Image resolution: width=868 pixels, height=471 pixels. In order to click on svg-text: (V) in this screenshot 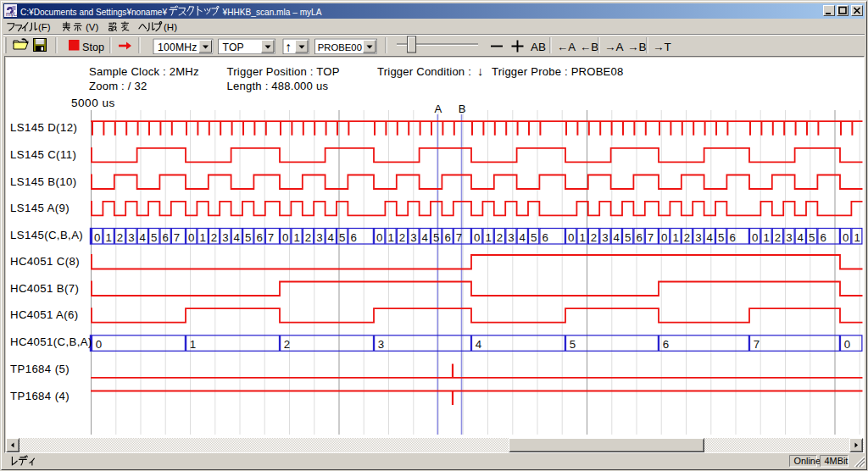, I will do `click(92, 27)`.